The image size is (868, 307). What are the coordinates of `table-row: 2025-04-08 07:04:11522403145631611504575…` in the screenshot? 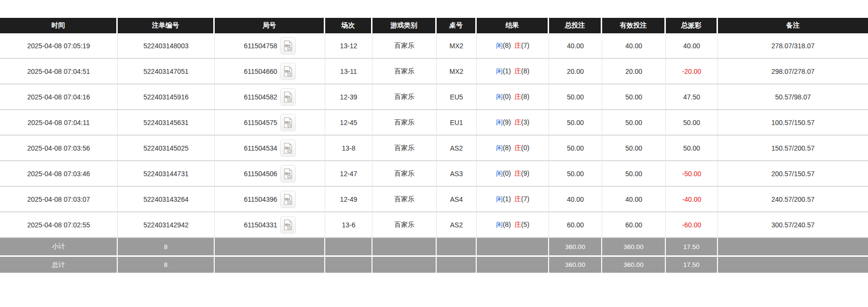 It's located at (434, 123).